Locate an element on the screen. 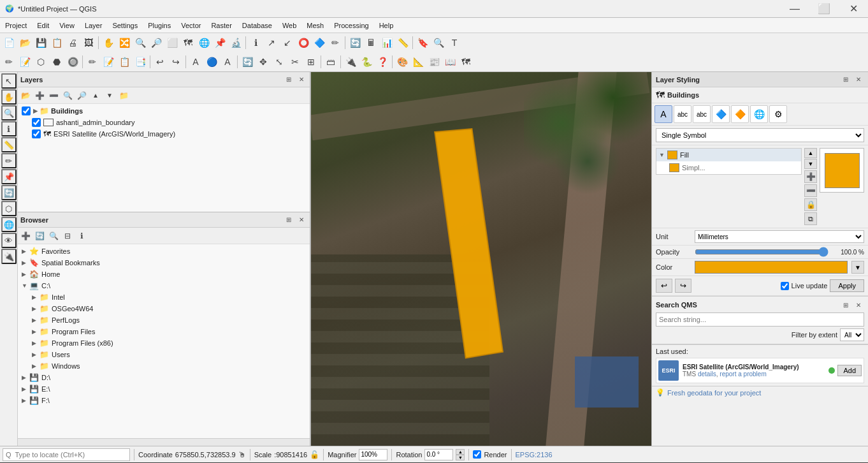 This screenshot has height=463, width=868. digitize-btn: ✏ is located at coordinates (9, 62).